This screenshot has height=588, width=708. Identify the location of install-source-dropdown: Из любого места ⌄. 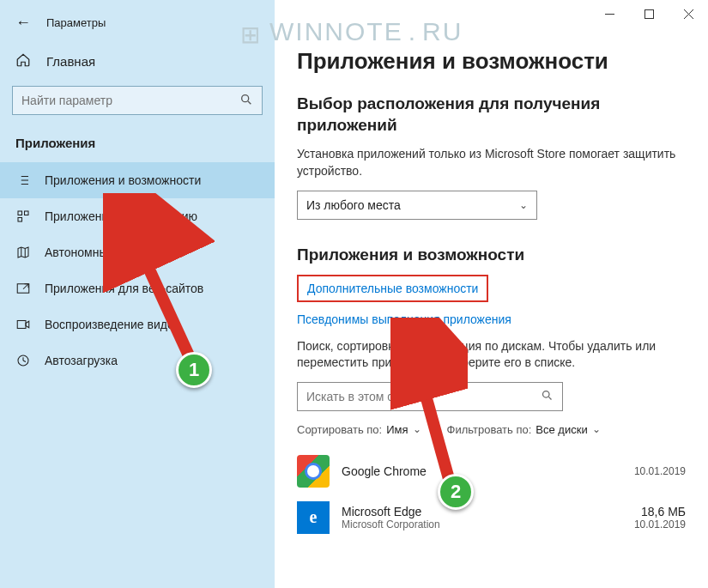
(417, 205).